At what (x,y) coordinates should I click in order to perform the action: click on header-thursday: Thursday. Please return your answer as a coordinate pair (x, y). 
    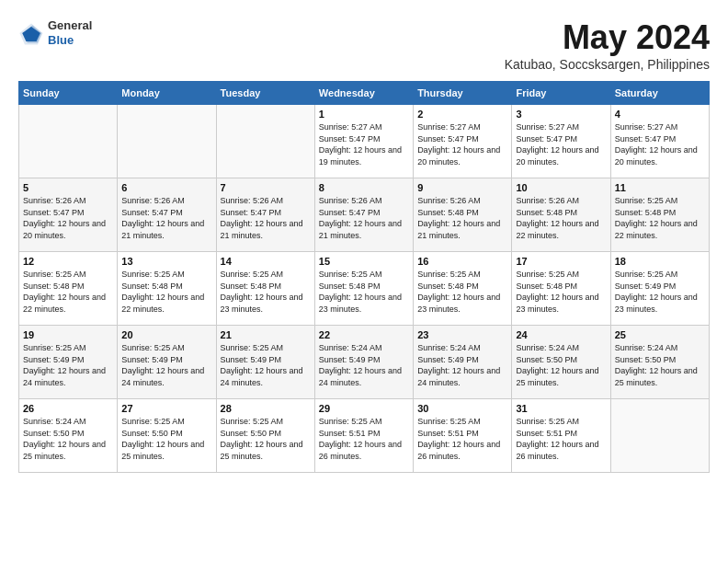
    Looking at the image, I should click on (463, 94).